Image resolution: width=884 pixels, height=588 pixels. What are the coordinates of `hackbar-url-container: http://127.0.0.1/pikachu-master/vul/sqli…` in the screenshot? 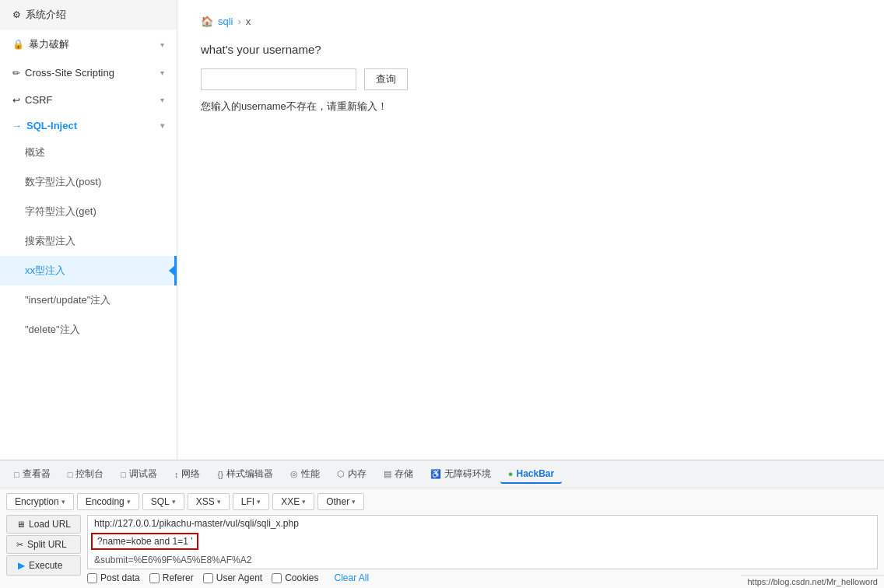 It's located at (482, 549).